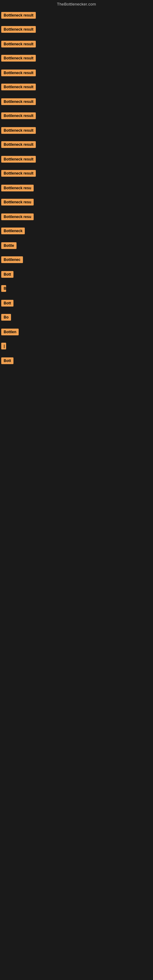 The image size is (153, 980). Describe the element at coordinates (6, 317) in the screenshot. I see `bottleneck-badge: Bo` at that location.